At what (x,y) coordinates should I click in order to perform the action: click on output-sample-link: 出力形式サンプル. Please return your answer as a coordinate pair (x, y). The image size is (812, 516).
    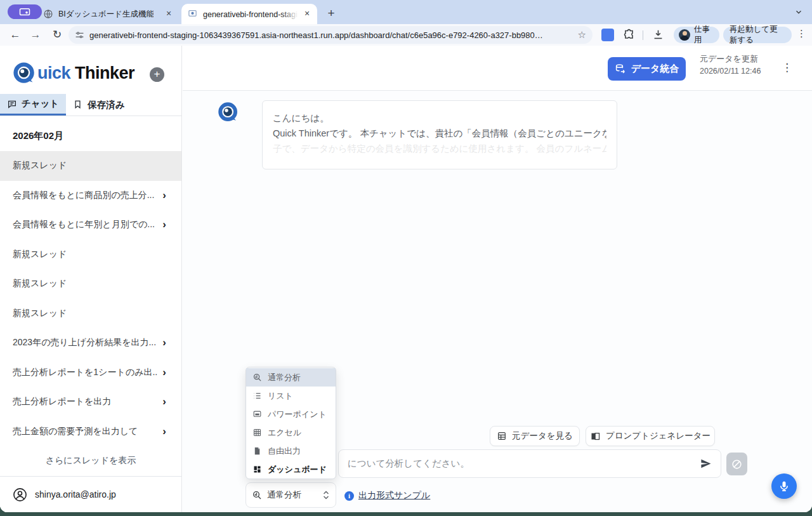
    Looking at the image, I should click on (395, 496).